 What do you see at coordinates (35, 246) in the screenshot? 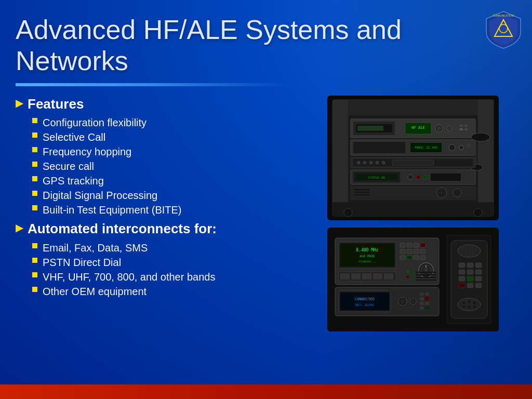
I see `square-icon-a1` at bounding box center [35, 246].